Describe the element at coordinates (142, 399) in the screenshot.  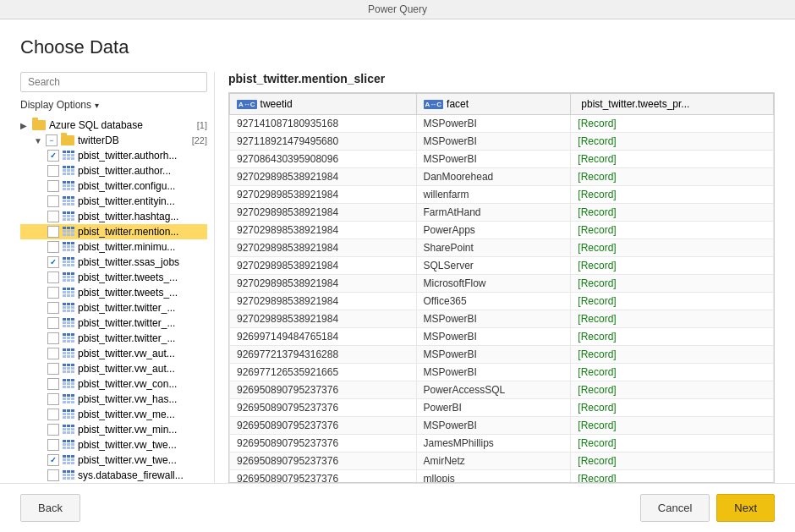
I see `tree-item-label: pbist_twitter.vw_has...` at that location.